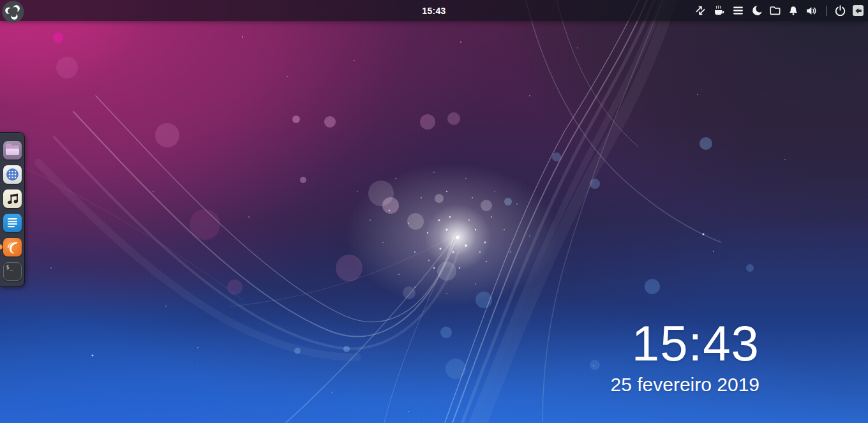  What do you see at coordinates (13, 248) in the screenshot?
I see `firefox-icon` at bounding box center [13, 248].